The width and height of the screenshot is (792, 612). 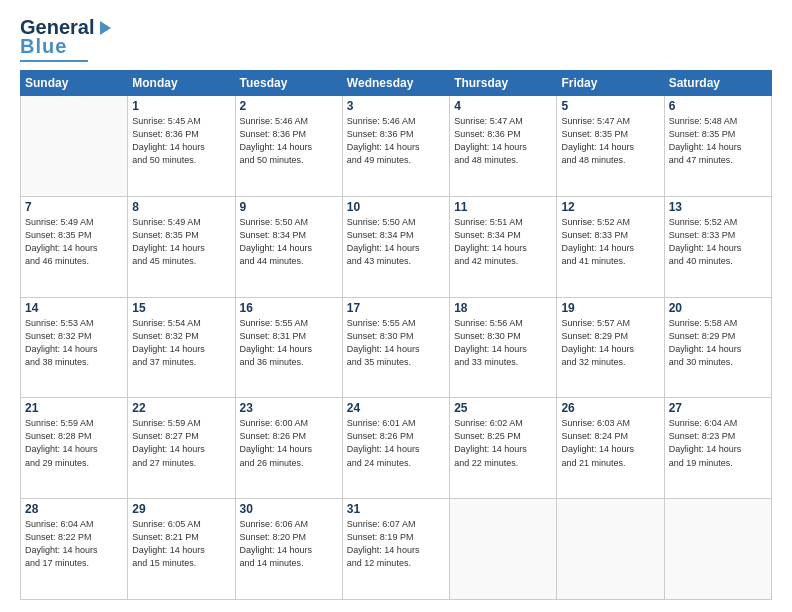 I want to click on day-info: Sunrise: 6:01 AMSunset: 8:26 PMDaylight:…, so click(x=396, y=443).